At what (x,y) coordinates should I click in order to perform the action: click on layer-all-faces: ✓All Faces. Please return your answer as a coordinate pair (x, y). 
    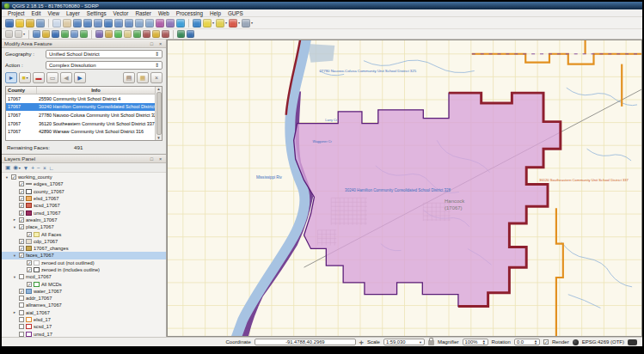
    Looking at the image, I should click on (84, 234).